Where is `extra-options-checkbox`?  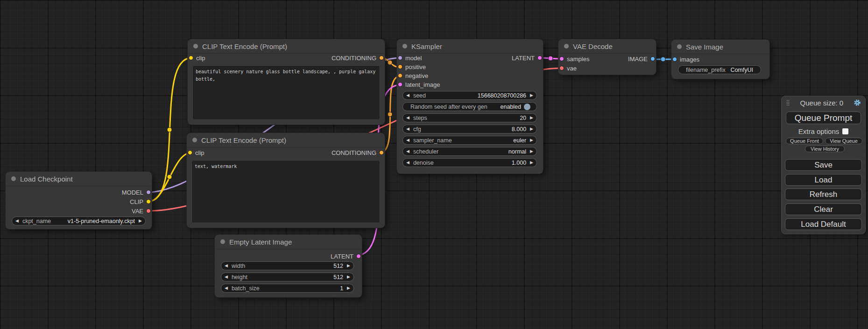 extra-options-checkbox is located at coordinates (845, 132).